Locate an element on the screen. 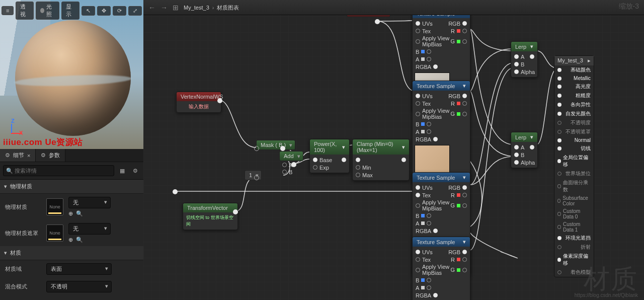 Image resolution: width=644 pixels, height=300 pixels. prop-physical-material: 物理材质 None 无 ⊕🔍 is located at coordinates (71, 207).